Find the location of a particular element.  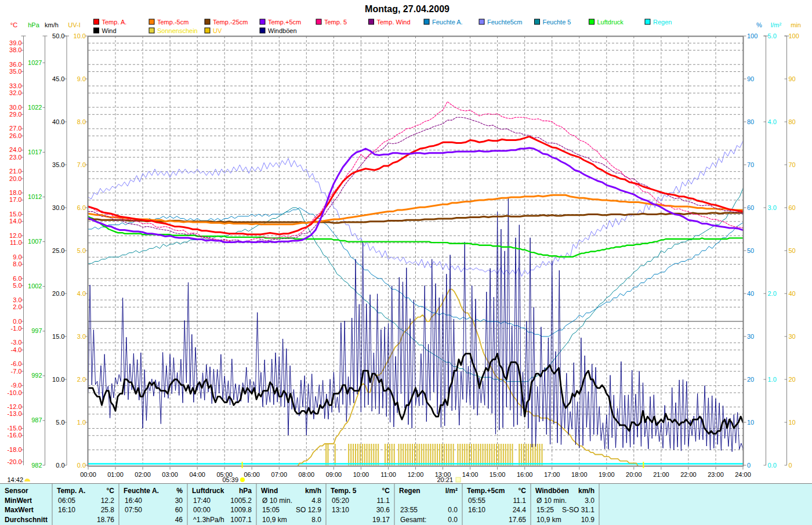

svg-text: 70 is located at coordinates (751, 165).